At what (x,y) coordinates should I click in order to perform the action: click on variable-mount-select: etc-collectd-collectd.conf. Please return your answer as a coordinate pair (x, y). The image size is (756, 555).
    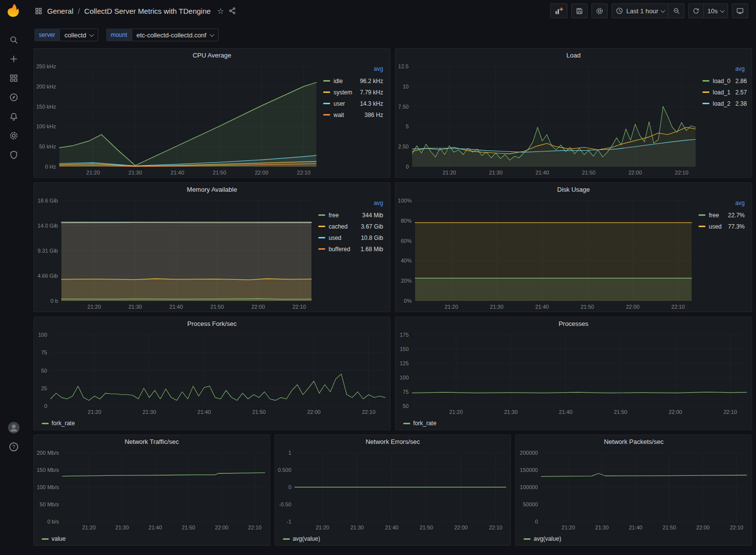
    Looking at the image, I should click on (175, 35).